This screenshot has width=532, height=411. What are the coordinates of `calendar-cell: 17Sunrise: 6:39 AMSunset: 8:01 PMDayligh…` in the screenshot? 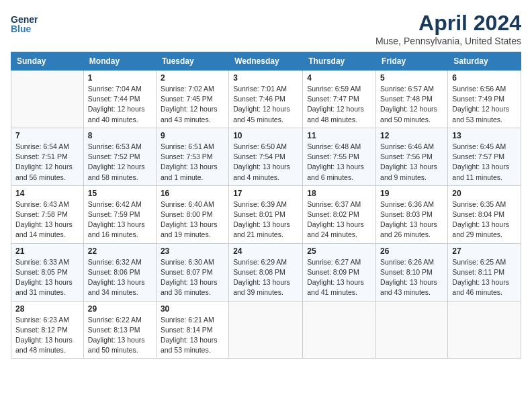 It's located at (266, 214).